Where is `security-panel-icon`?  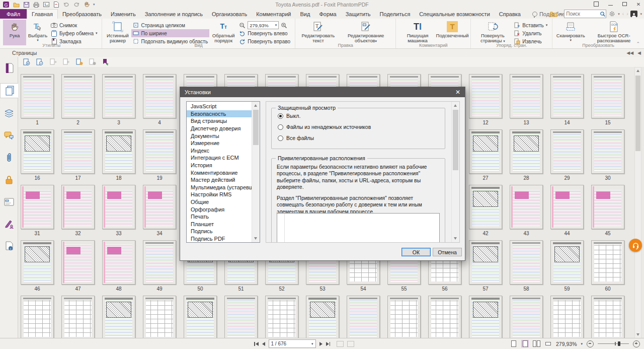
security-panel-icon is located at coordinates (9, 180).